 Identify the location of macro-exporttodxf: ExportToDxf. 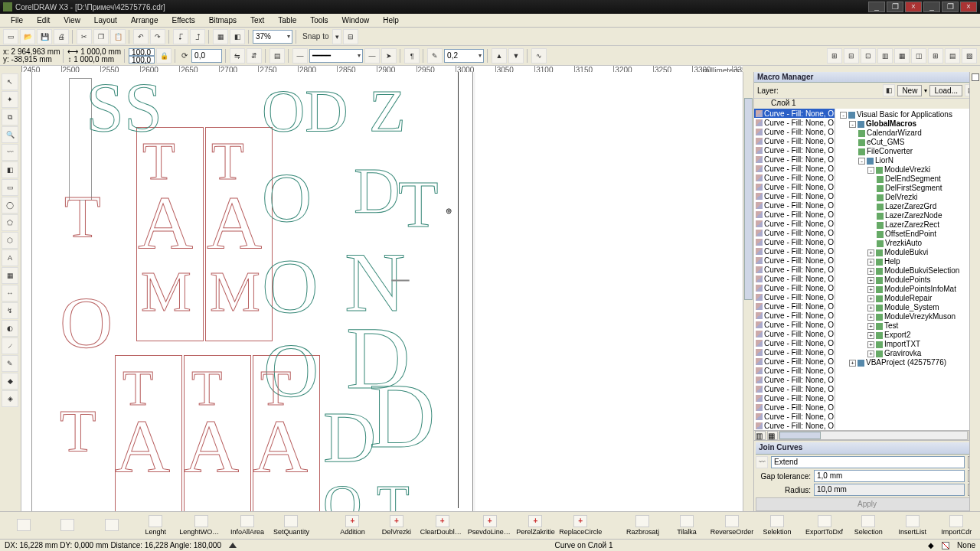
(825, 525).